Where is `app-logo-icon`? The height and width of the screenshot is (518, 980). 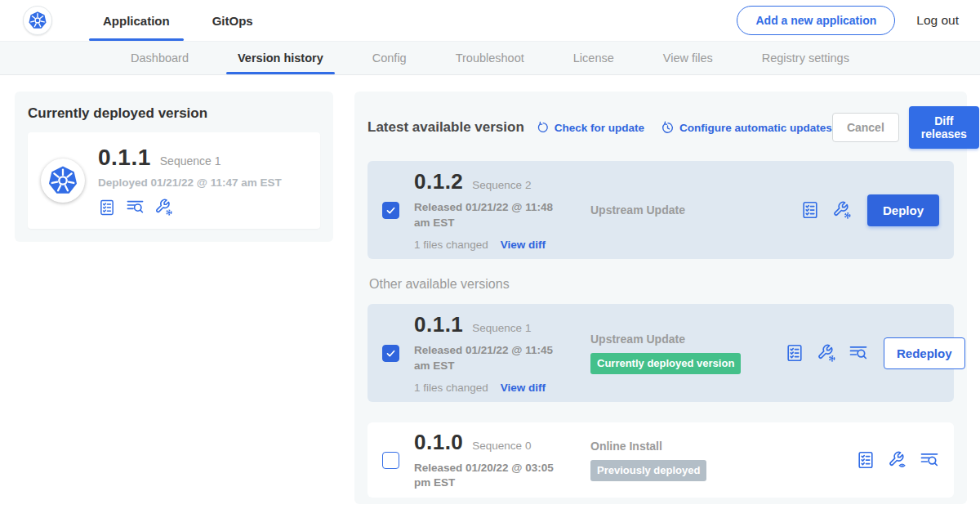
app-logo-icon is located at coordinates (63, 181).